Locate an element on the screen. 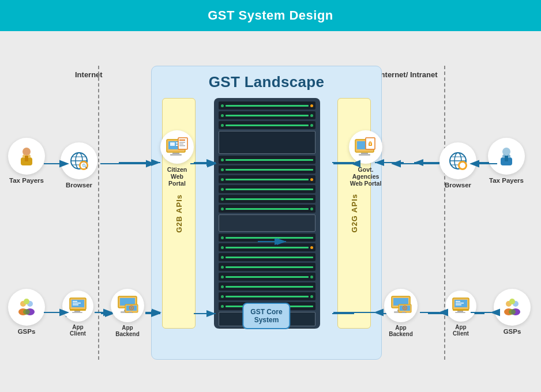  server-rack is located at coordinates (267, 213).